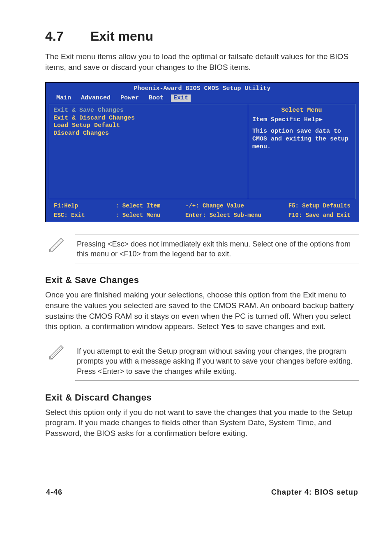 This screenshot has height=555, width=392. What do you see at coordinates (149, 152) in the screenshot?
I see `bios-menu-pane: Exit & Save Changes Exit & Discard Chang…` at bounding box center [149, 152].